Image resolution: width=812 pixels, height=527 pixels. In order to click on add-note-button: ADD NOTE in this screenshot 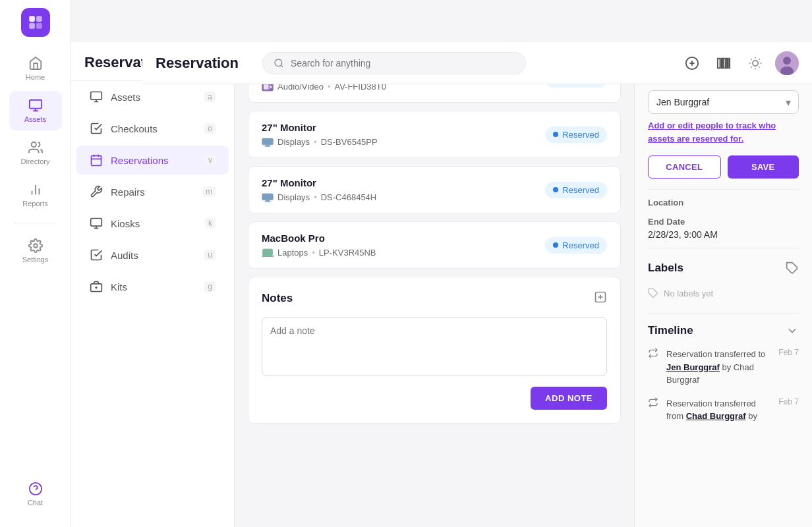, I will do `click(569, 398)`.